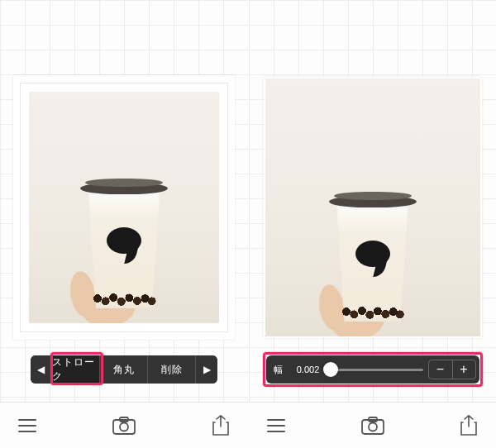  Describe the element at coordinates (373, 369) in the screenshot. I see `width-popover: 幅 0.002 − +` at that location.